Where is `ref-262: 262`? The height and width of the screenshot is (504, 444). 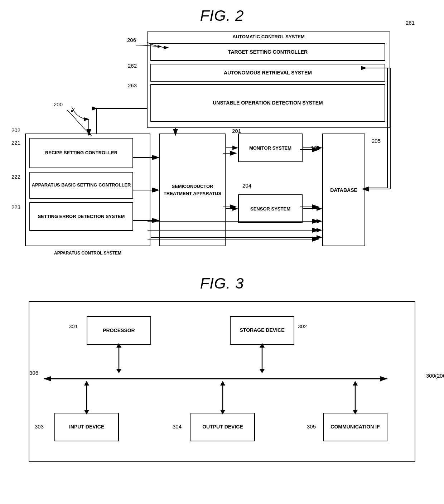 ref-262: 262 is located at coordinates (132, 66).